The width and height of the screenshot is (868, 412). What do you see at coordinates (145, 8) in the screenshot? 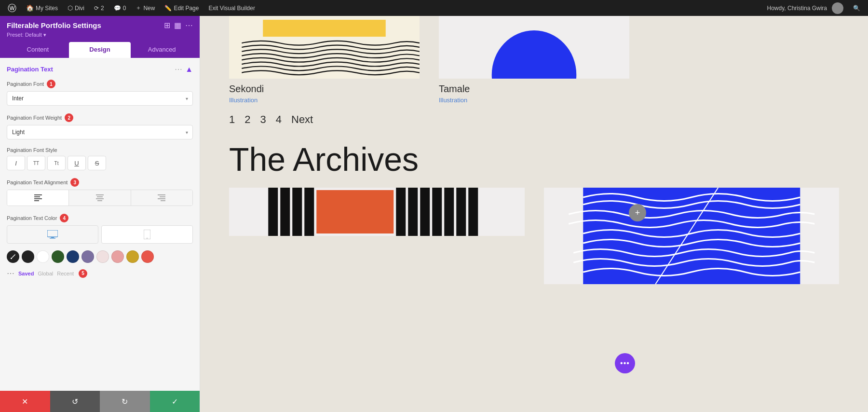
I see `new-item: ＋ New` at bounding box center [145, 8].